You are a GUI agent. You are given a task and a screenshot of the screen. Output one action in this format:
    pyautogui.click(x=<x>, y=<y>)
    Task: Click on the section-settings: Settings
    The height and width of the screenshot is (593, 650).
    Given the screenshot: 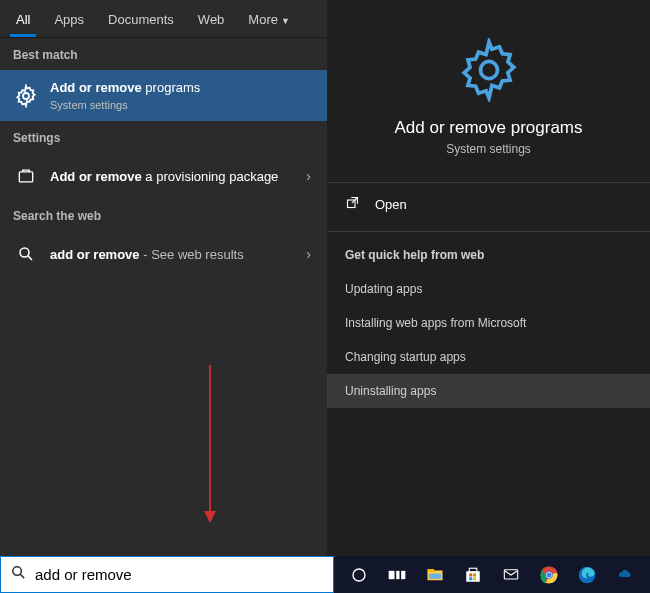 What is the action you would take?
    pyautogui.click(x=164, y=137)
    